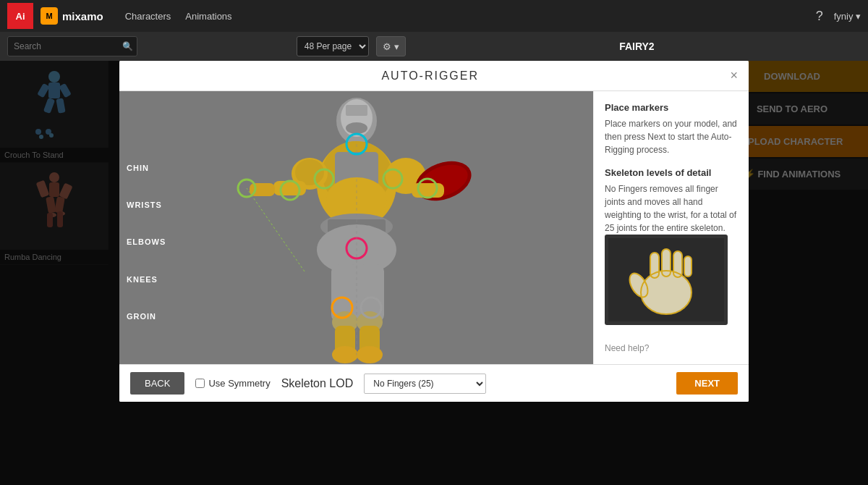 The width and height of the screenshot is (868, 485). What do you see at coordinates (148, 279) in the screenshot?
I see `marker-label-knees: KNEES` at bounding box center [148, 279].